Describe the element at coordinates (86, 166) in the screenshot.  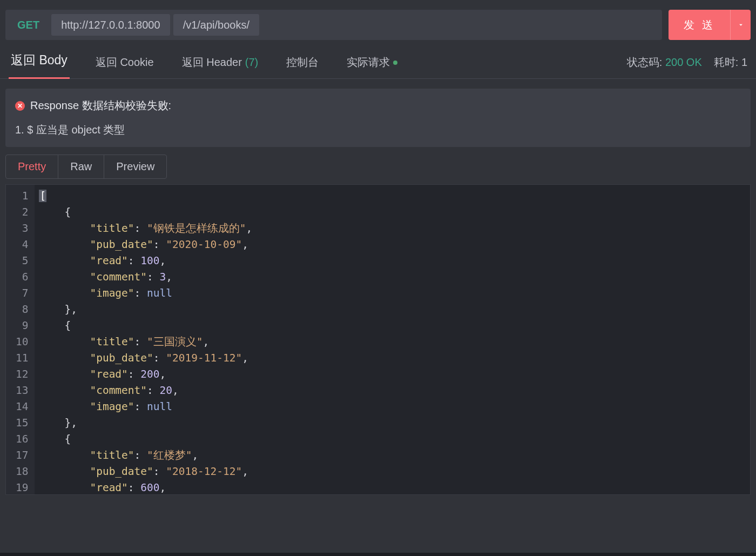
I see `body-view-tabs: Pretty Raw Preview` at that location.